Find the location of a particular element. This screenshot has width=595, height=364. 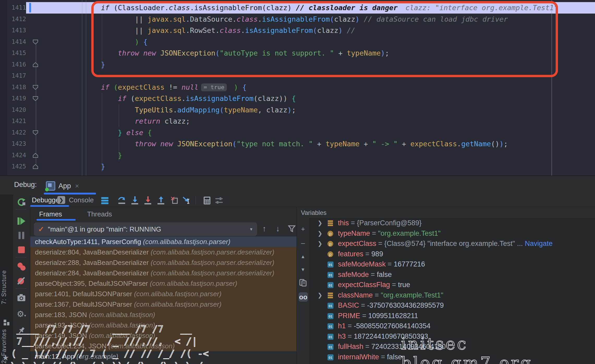

mute-breakpoints-icon is located at coordinates (21, 281).